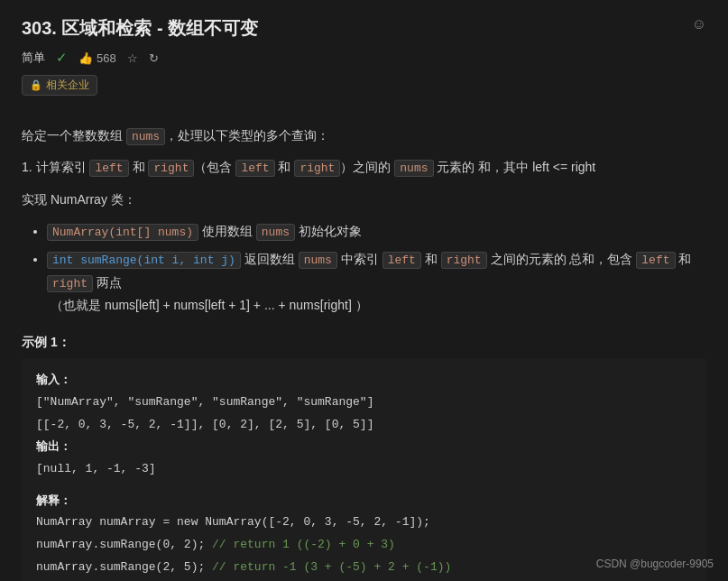  I want to click on bullet2-right2: right, so click(70, 283).